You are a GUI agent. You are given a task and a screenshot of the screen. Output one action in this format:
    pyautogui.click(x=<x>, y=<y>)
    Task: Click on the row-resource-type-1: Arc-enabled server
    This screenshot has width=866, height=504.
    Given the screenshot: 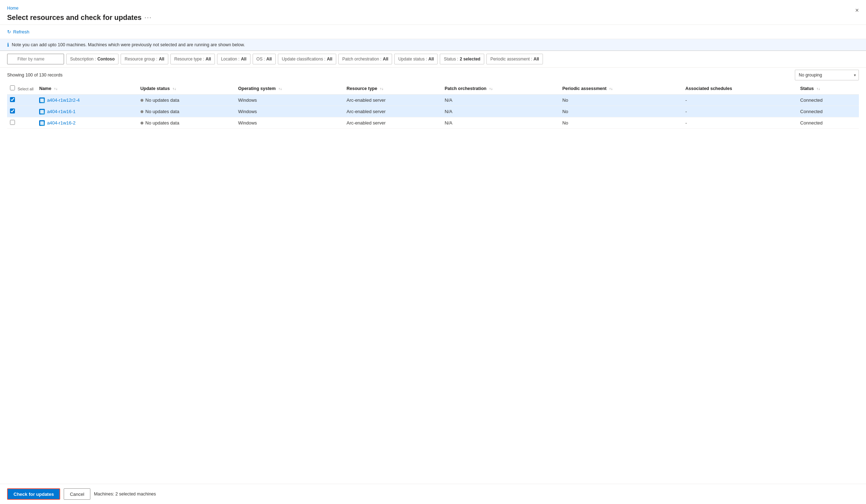 What is the action you would take?
    pyautogui.click(x=393, y=112)
    